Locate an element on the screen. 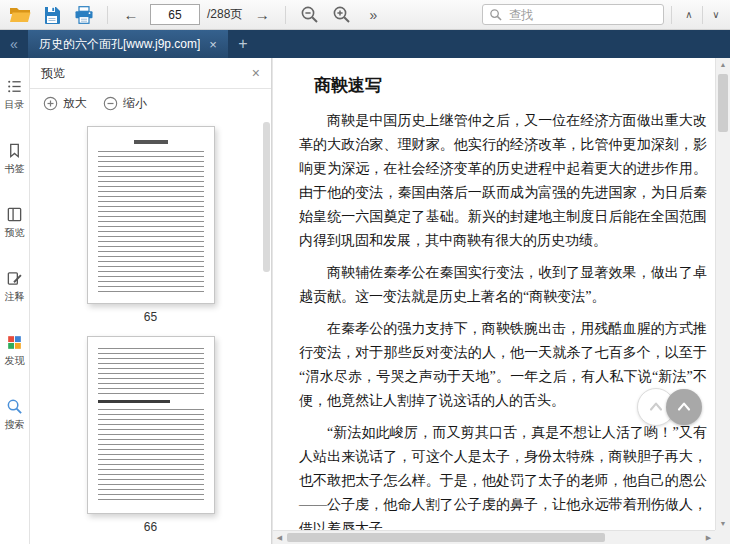 This screenshot has width=730, height=544. collapse-tabs-button: « is located at coordinates (14, 44).